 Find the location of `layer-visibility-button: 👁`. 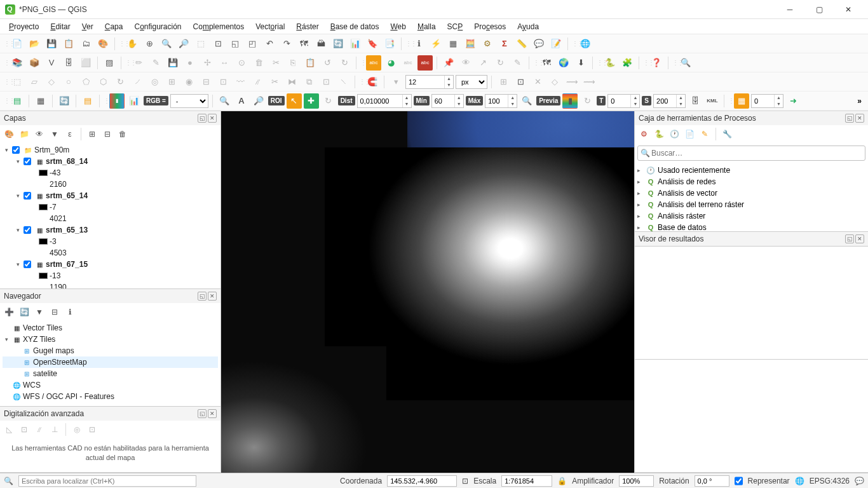

layer-visibility-button: 👁 is located at coordinates (39, 134).